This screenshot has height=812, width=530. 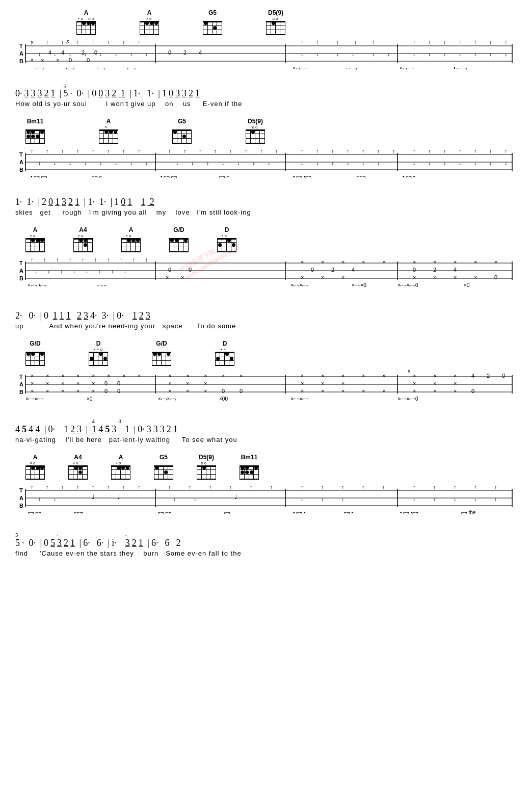 What do you see at coordinates (408, 285) in the screenshot?
I see `svg-text: ×⌐¬×⌐¬0` at bounding box center [408, 285].